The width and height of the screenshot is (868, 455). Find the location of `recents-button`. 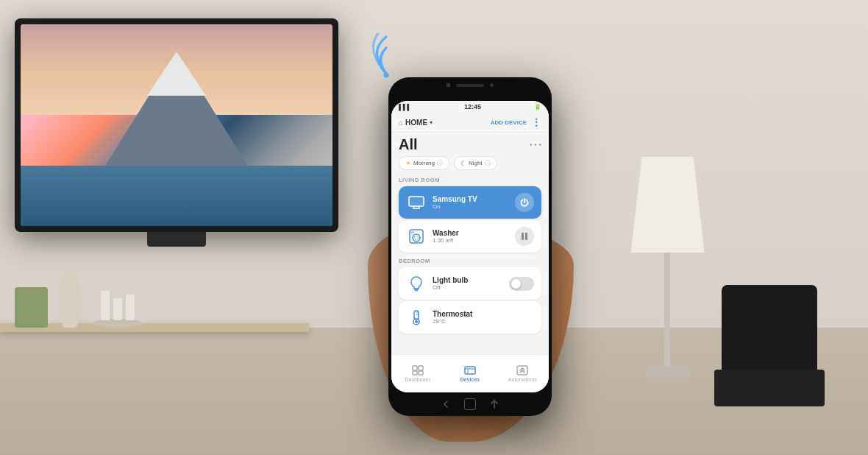

recents-button is located at coordinates (494, 404).